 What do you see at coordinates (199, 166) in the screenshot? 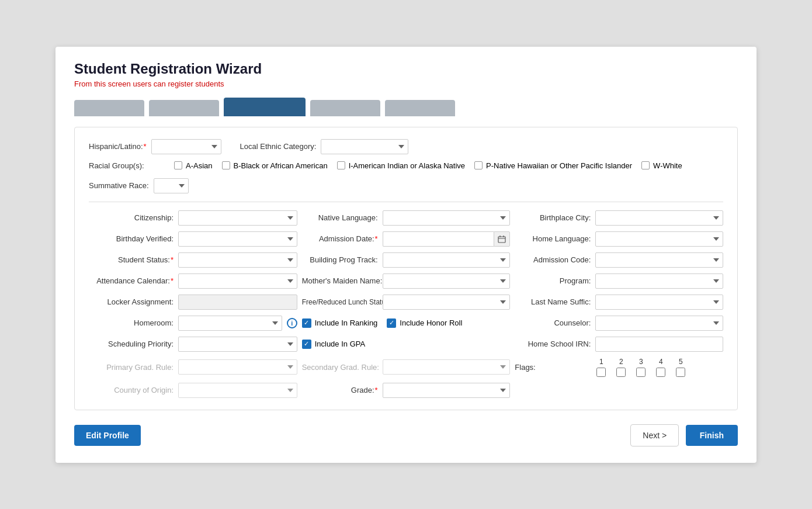
I see `racial-a-label: A-Asian` at bounding box center [199, 166].